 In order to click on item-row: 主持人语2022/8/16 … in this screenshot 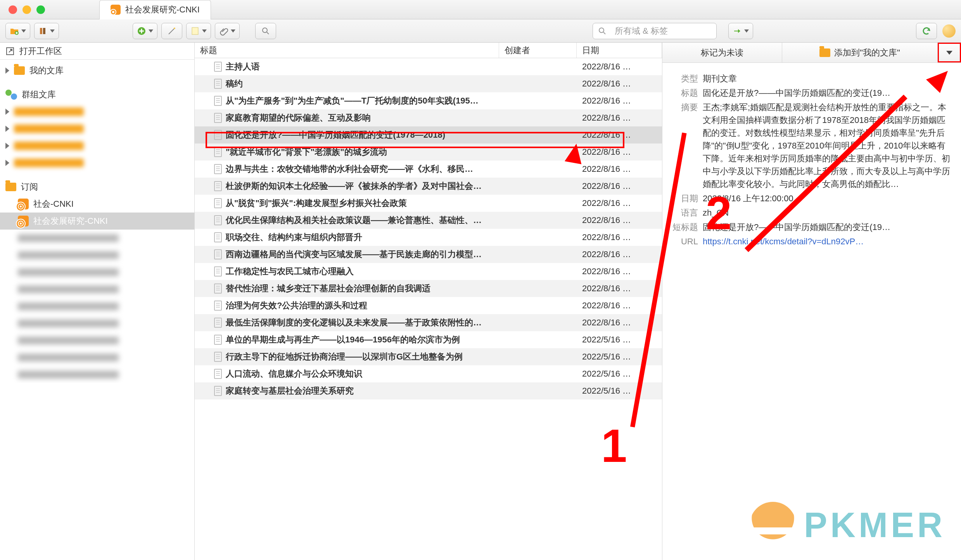, I will do `click(428, 67)`.